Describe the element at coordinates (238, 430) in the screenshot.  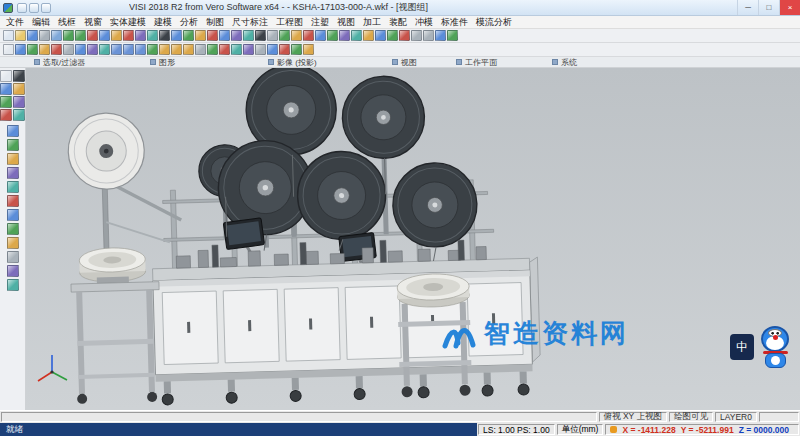
I see `command-prompt: 就绪` at that location.